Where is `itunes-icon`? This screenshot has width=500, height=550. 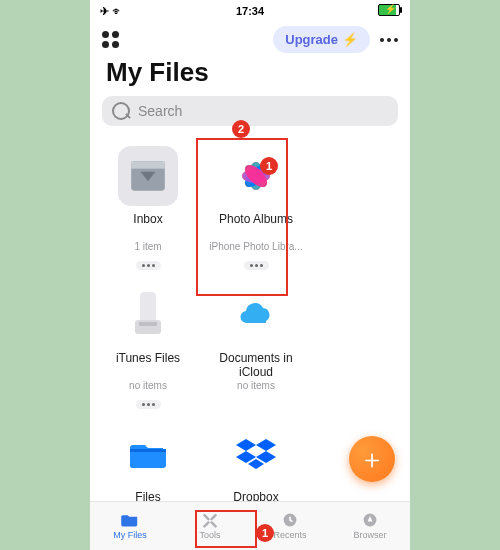
itunes-icon is located at coordinates (148, 315).